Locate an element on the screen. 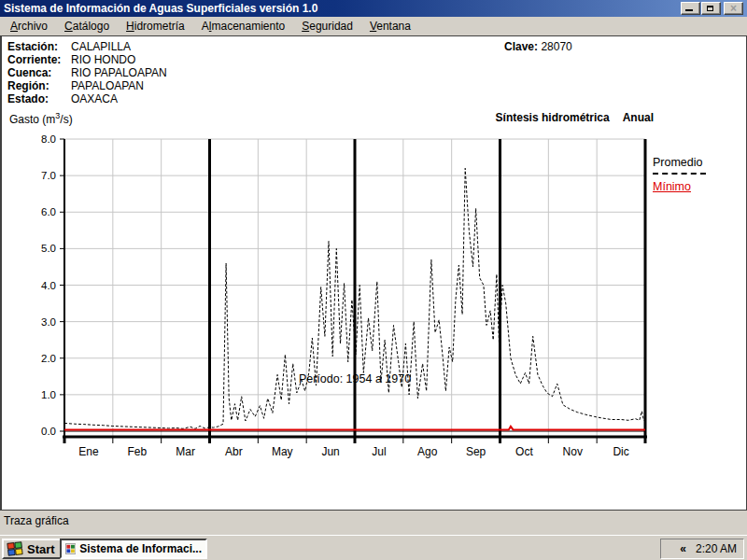 Image resolution: width=747 pixels, height=560 pixels. svg-text: Abr is located at coordinates (233, 452).